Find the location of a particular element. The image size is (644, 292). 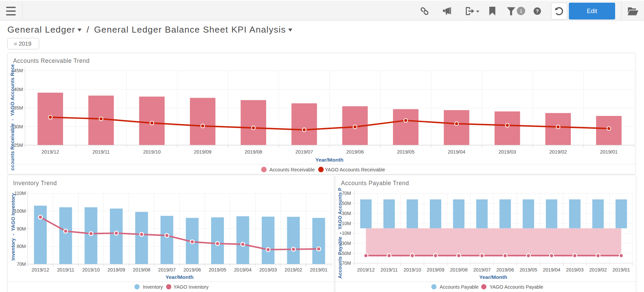

svg-text: Accounts Payable is located at coordinates (459, 287).